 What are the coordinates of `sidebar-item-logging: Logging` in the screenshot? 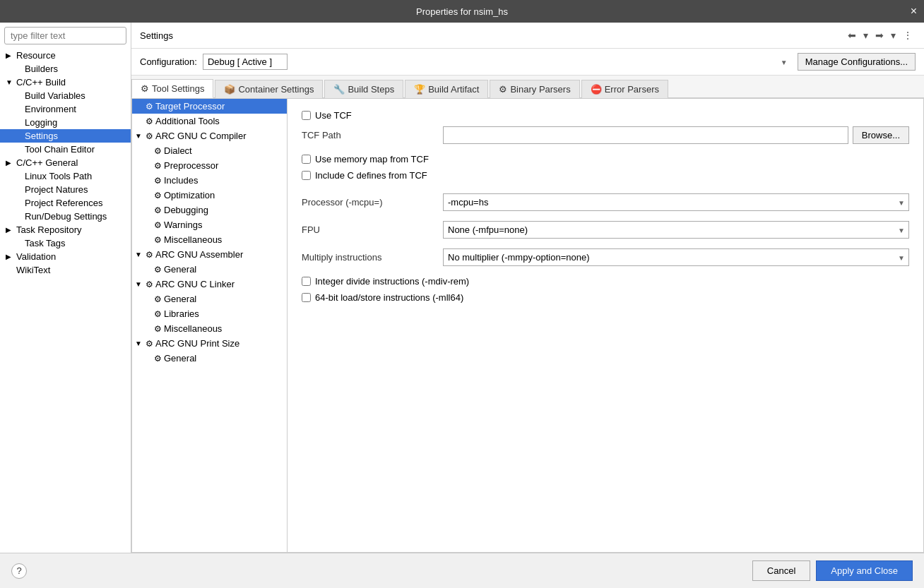 It's located at (65, 123).